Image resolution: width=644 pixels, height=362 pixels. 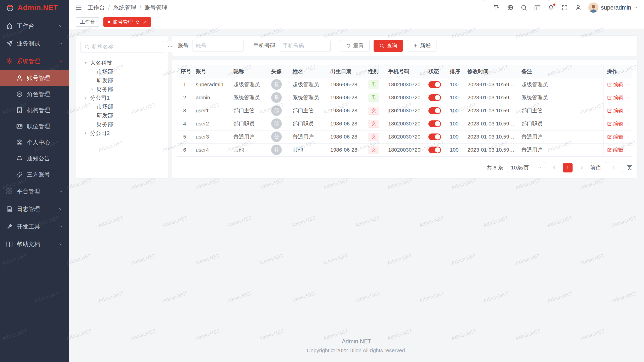 What do you see at coordinates (308, 84) in the screenshot?
I see `cell-name: 超级管理员` at bounding box center [308, 84].